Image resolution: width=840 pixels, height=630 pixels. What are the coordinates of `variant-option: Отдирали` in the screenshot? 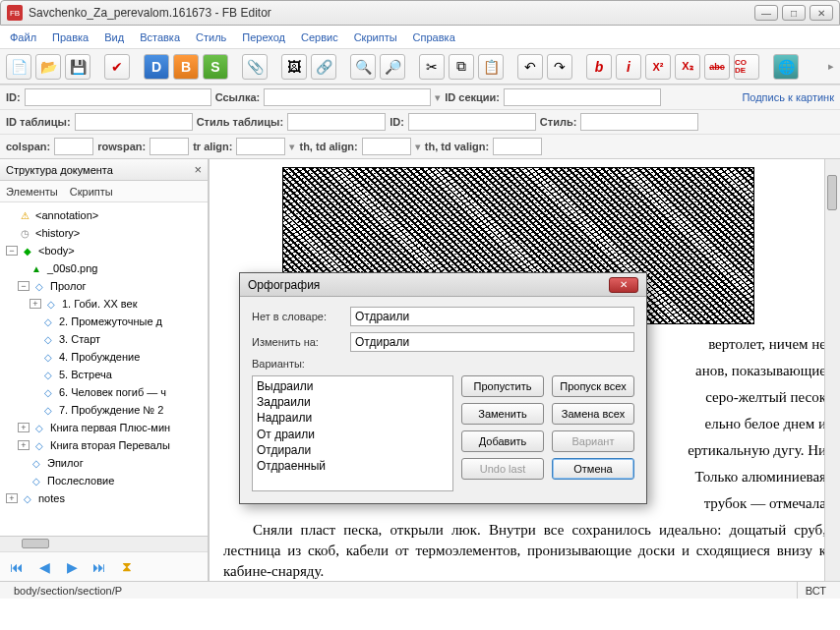 It's located at (352, 450).